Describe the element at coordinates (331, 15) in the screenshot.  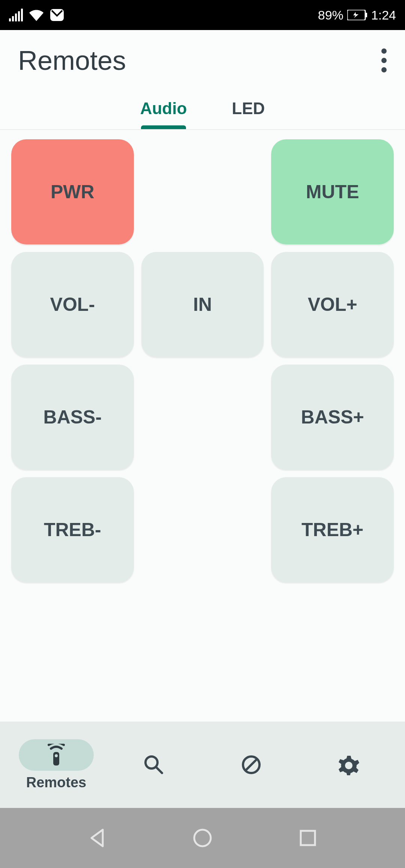
I see `battery-percent: 89%` at that location.